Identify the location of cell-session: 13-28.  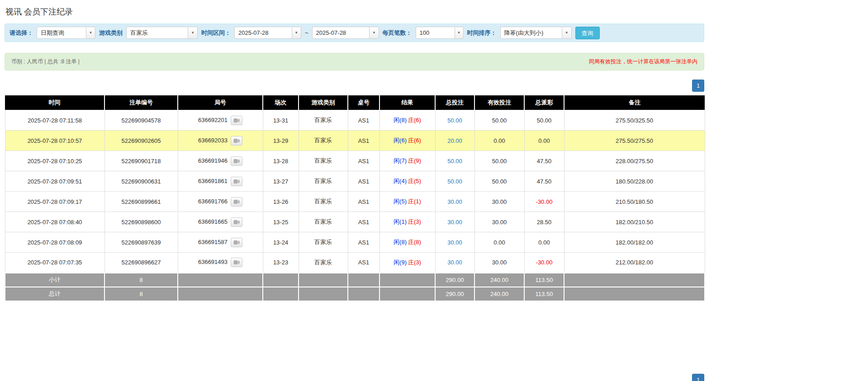
(280, 161).